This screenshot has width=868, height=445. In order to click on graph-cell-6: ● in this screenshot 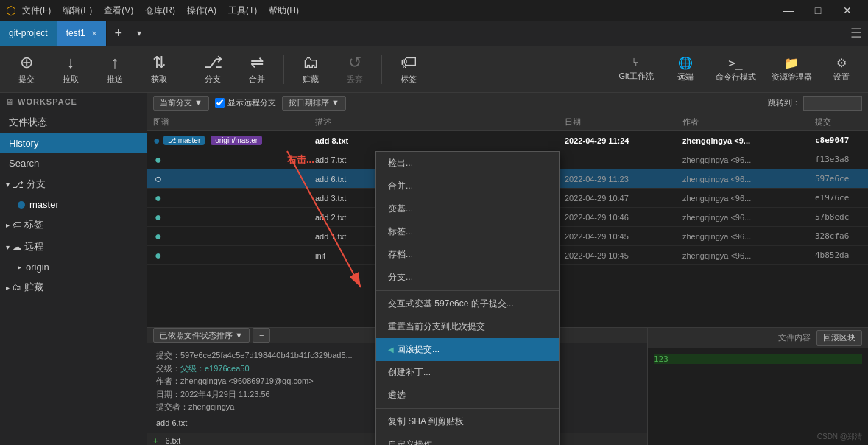, I will do `click(228, 236)`.